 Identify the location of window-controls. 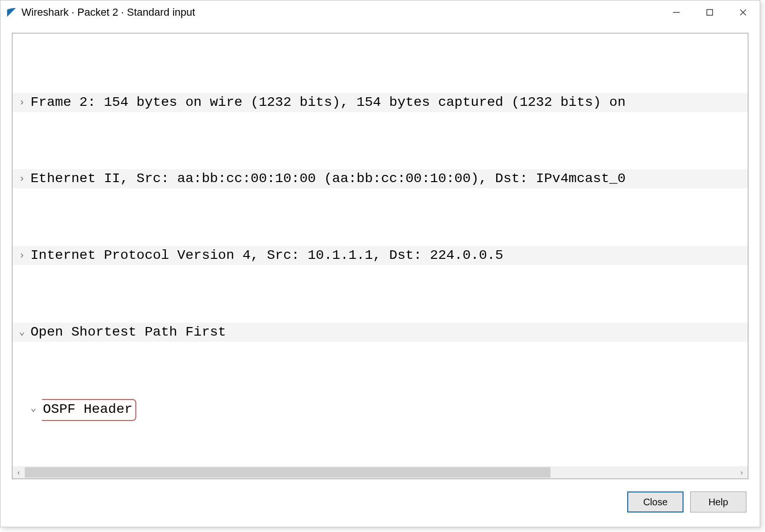
(710, 12).